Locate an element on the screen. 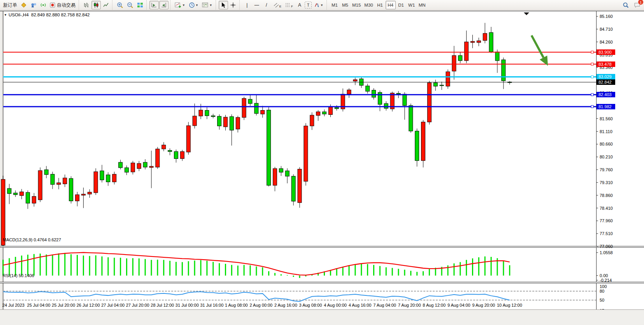 This screenshot has width=644, height=325. time-label: 2 Aug 16:00 is located at coordinates (286, 305).